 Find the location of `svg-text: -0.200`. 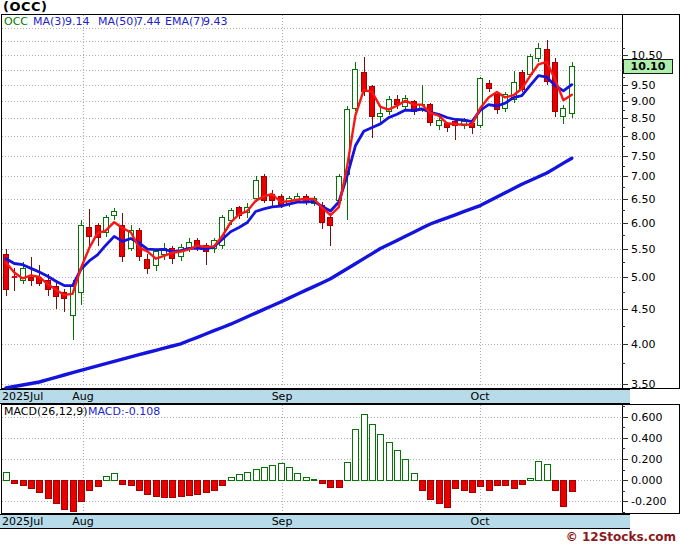

svg-text: -0.200 is located at coordinates (648, 502).